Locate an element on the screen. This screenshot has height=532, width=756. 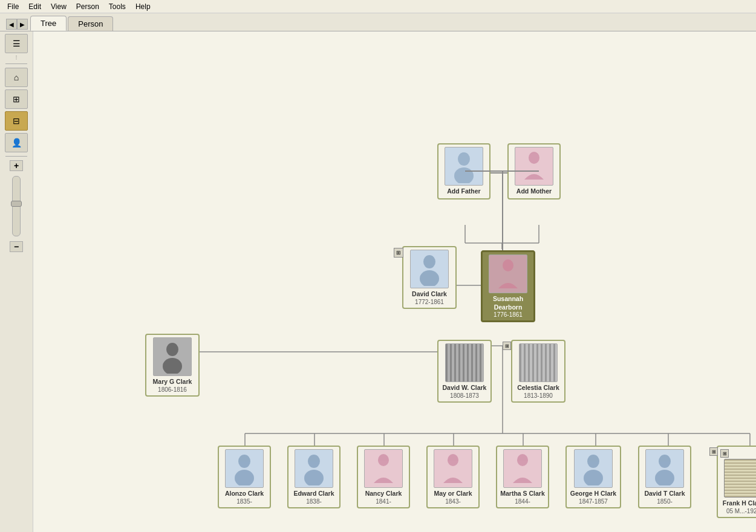
tab-bar: ◀ ▶ Tree Person is located at coordinates (378, 22).